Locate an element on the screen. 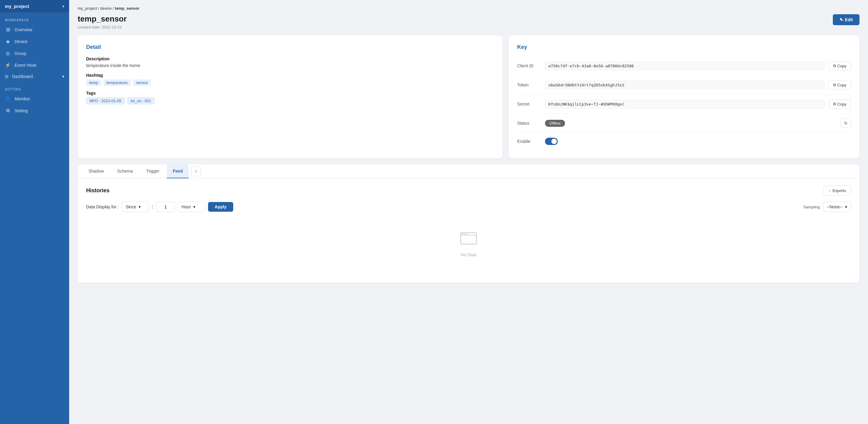  sidebar-item-group: ◎ Group is located at coordinates (34, 53).